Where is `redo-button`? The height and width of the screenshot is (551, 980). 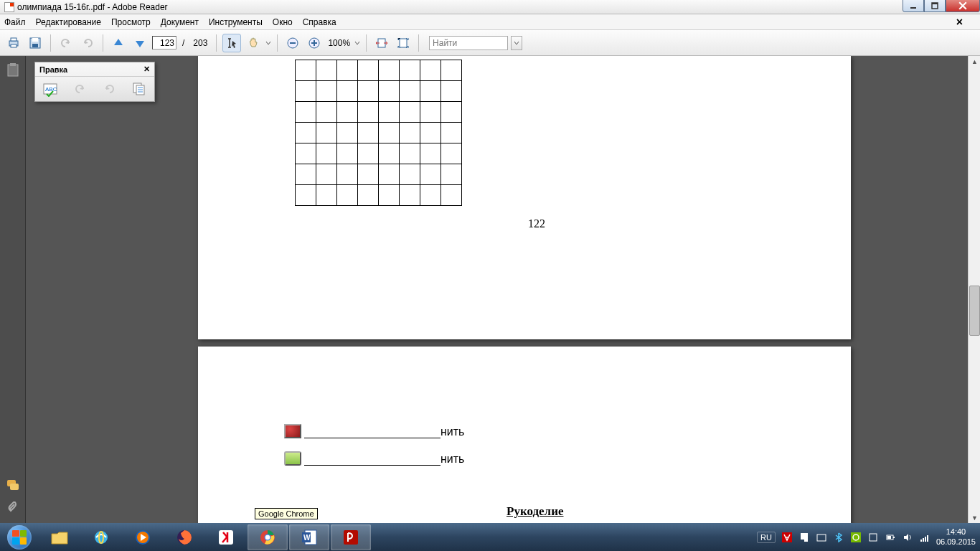
redo-button is located at coordinates (88, 43).